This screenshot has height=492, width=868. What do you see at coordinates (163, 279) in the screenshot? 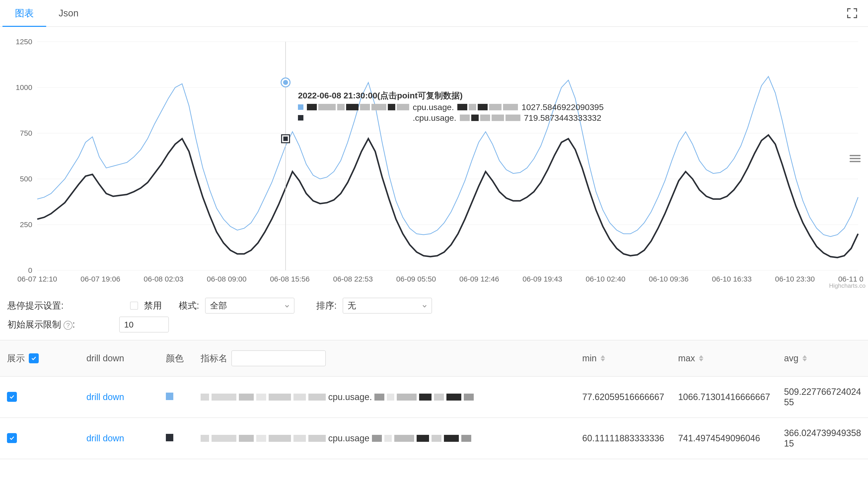
I see `svg-text: 06-08 02:03` at bounding box center [163, 279].